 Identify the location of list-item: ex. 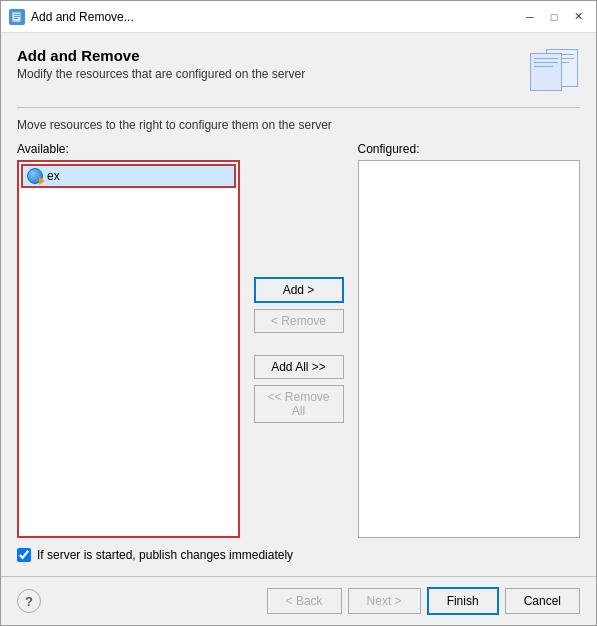
(128, 176).